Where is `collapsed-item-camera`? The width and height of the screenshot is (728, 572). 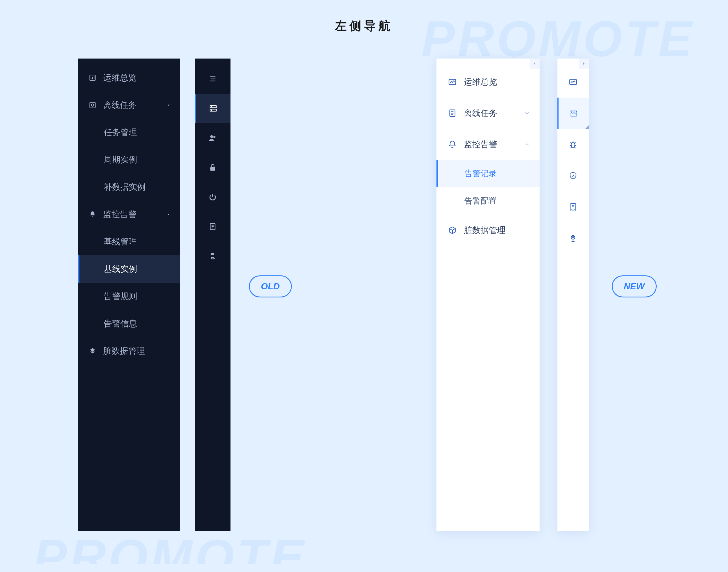 collapsed-item-camera is located at coordinates (573, 238).